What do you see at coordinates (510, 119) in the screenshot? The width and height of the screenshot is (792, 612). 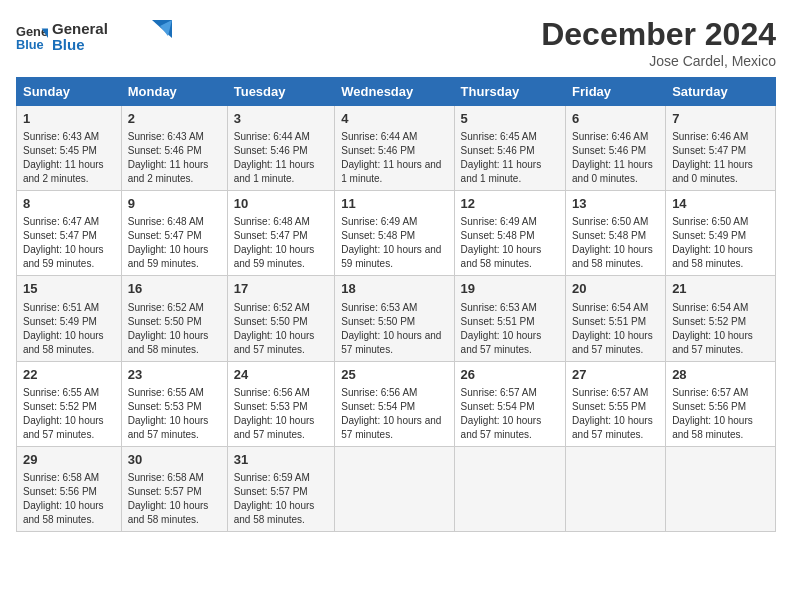 I see `day-number: 5` at bounding box center [510, 119].